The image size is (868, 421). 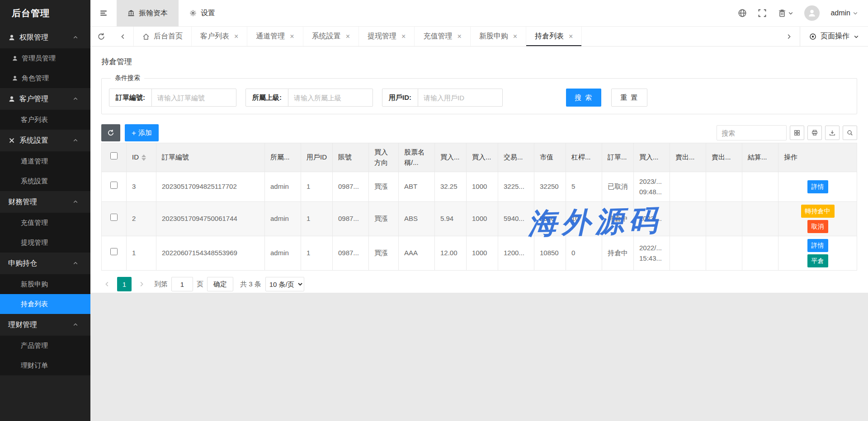 I want to click on table-cell: 0987..., so click(x=351, y=219).